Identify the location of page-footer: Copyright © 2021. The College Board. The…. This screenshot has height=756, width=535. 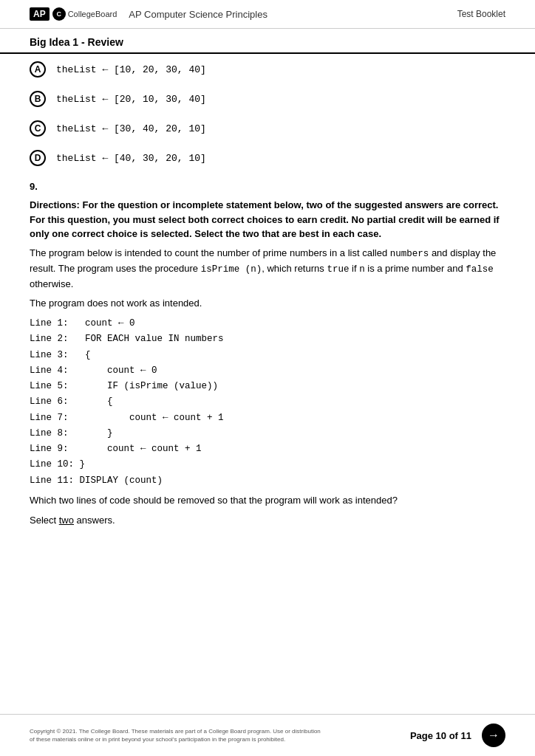
(268, 735).